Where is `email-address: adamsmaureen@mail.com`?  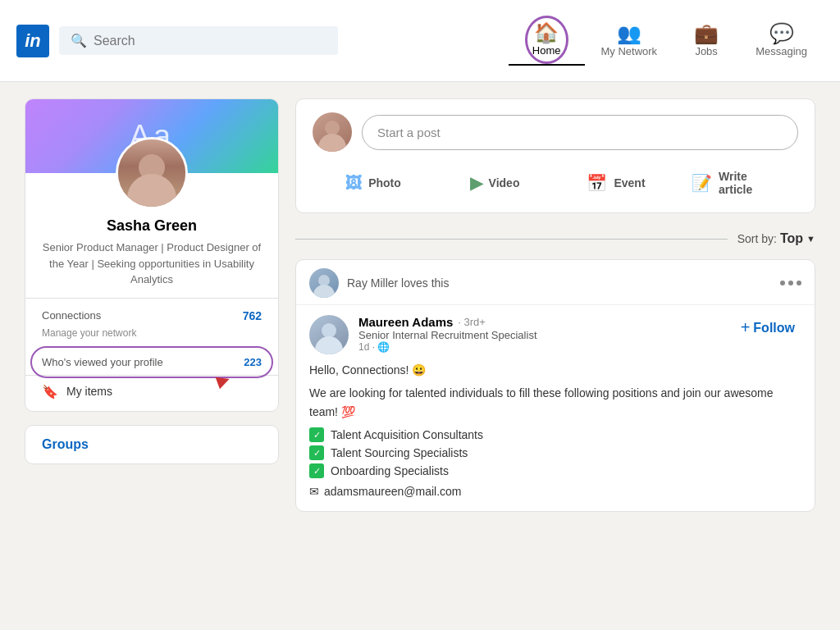 email-address: adamsmaureen@mail.com is located at coordinates (393, 491).